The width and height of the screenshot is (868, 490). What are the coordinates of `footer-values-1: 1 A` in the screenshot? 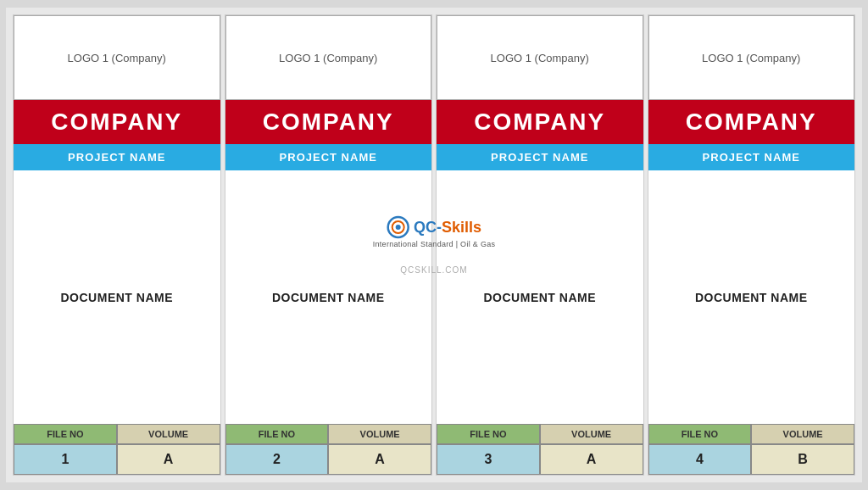 It's located at (117, 459).